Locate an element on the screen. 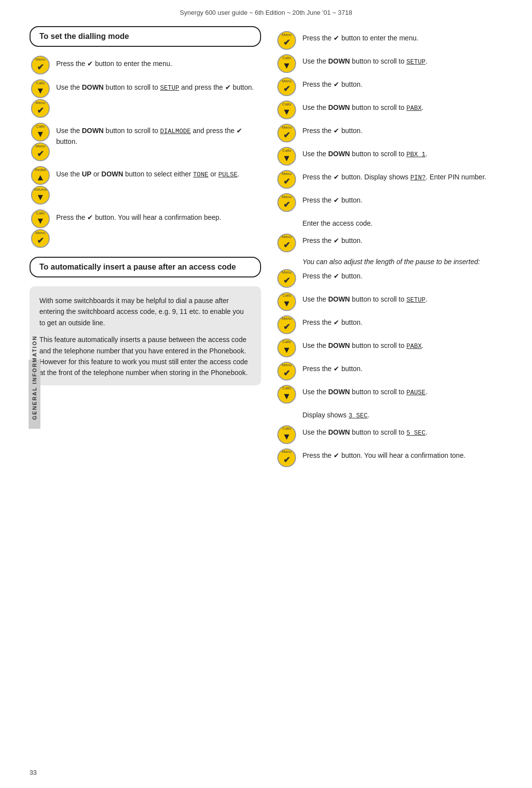 This screenshot has width=532, height=788. r-step-row: Menu ✔ Press the ✔ button. Display shows… is located at coordinates (389, 179).